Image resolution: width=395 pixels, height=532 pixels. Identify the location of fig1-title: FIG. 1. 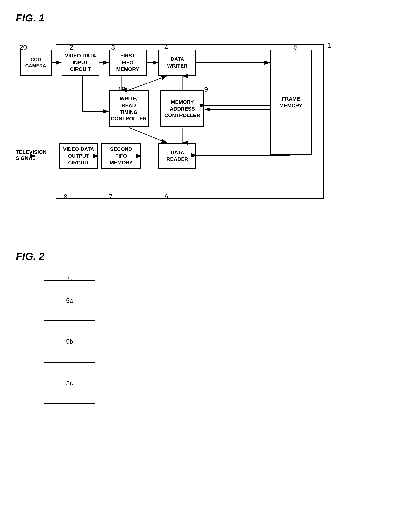
(198, 18).